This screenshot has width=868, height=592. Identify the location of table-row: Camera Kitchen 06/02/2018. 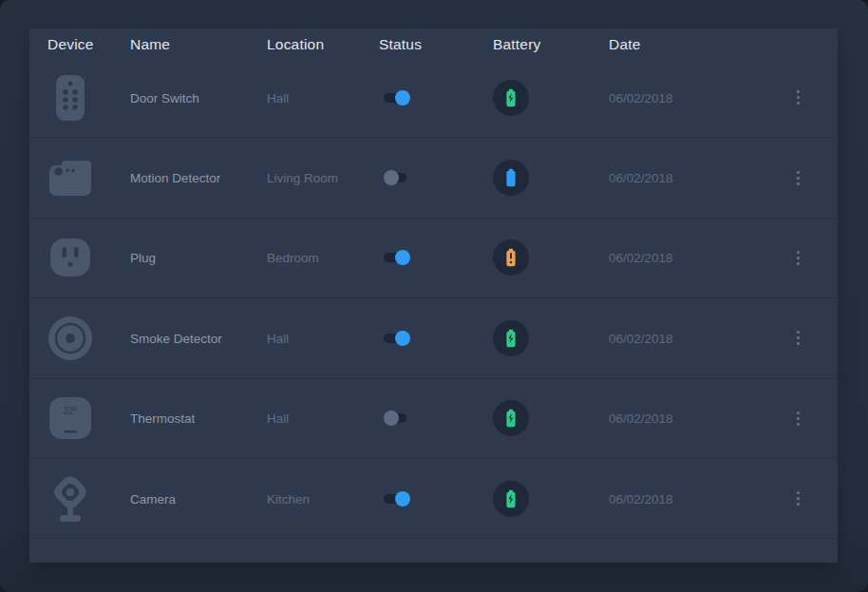
(433, 499).